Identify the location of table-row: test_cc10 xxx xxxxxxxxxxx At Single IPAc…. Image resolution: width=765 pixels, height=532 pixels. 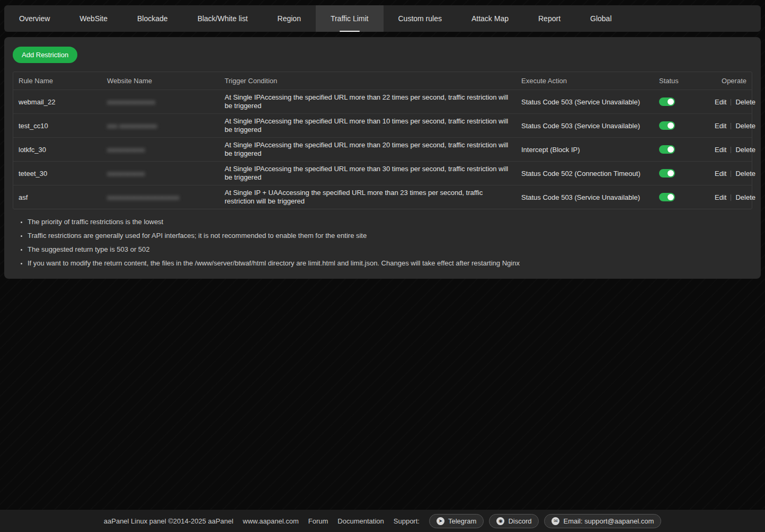
(382, 125).